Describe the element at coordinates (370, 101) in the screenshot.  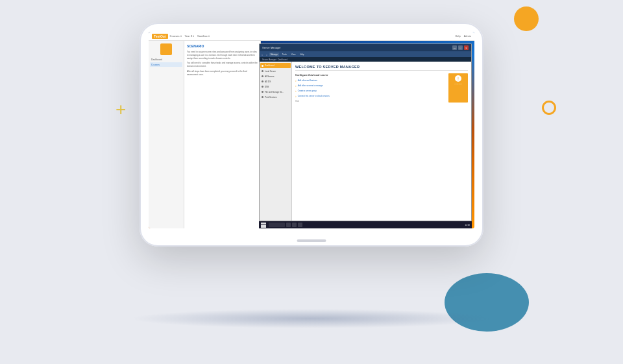
I see `sm-hide-link: Hide` at that location.